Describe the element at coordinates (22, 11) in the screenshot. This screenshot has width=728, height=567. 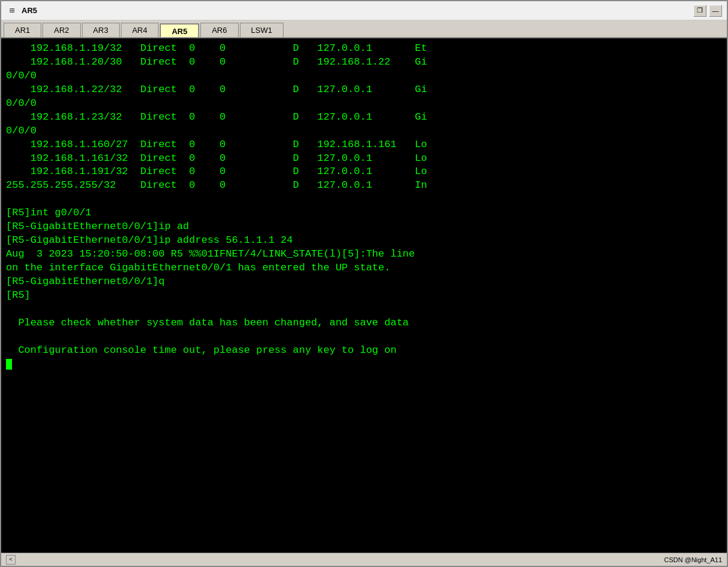
I see `title-bar-left: ⊞ AR5` at that location.